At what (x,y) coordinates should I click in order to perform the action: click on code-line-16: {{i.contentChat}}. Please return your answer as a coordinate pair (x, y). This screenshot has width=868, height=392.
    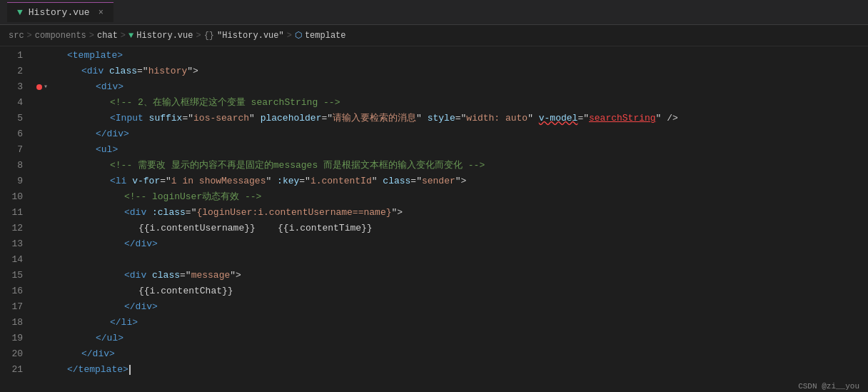
    Looking at the image, I should click on (459, 291).